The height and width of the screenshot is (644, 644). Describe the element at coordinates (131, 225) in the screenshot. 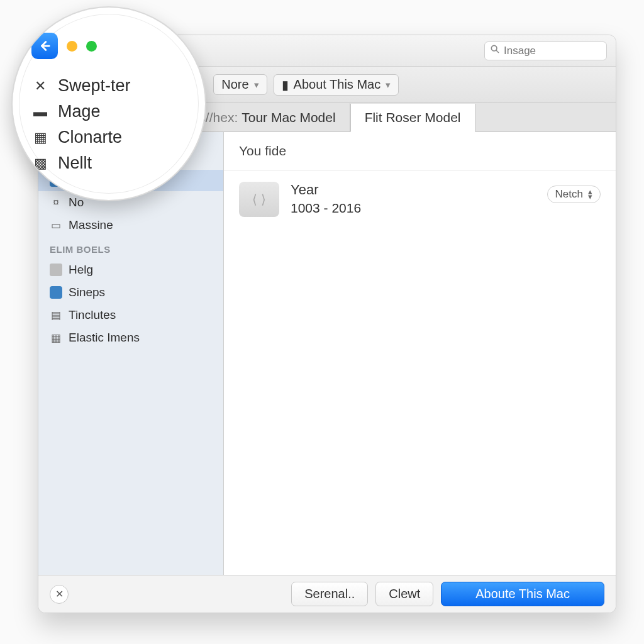

I see `sidebar-item-massine: ▭ Massine` at that location.